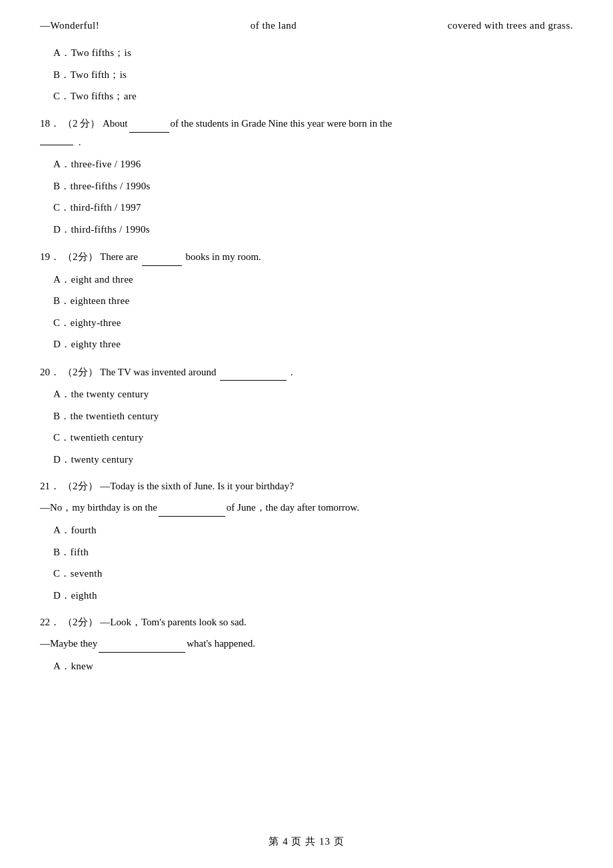  I want to click on q18-option-c: C．third-fifth / 1997, so click(313, 208).